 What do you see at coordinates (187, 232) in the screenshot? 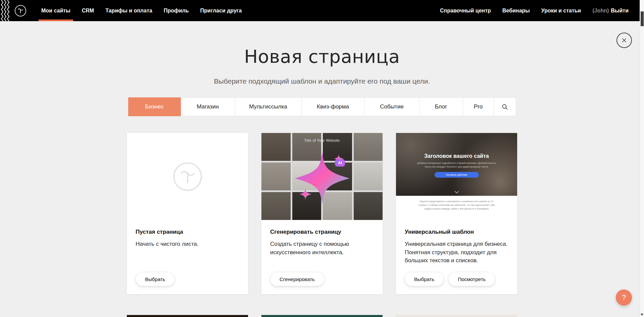
I see `card-title: Пустая страница` at bounding box center [187, 232].